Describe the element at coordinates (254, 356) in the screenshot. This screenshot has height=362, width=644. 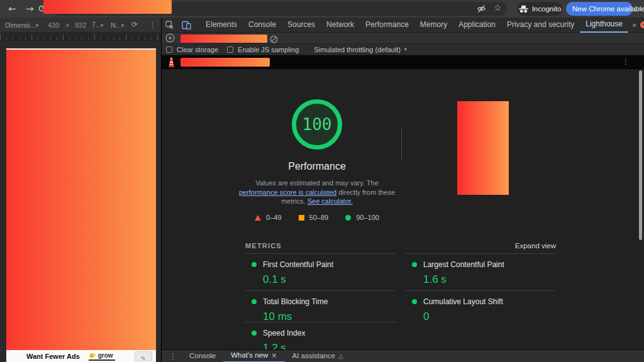
I see `drawer-tab-whats-new: What's new ×` at that location.